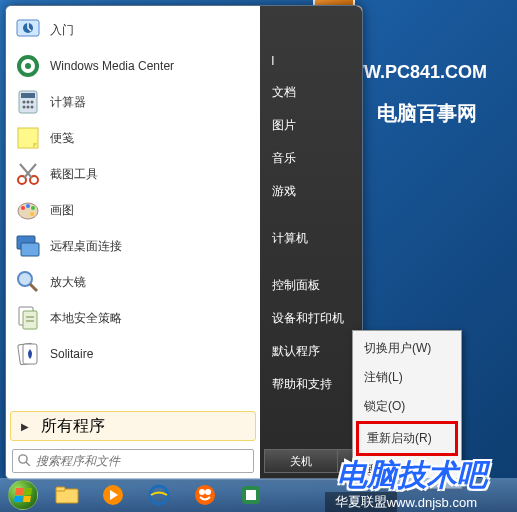 This screenshot has height=512, width=517. What do you see at coordinates (133, 174) in the screenshot?
I see `program-item-4: 截图工具` at bounding box center [133, 174].